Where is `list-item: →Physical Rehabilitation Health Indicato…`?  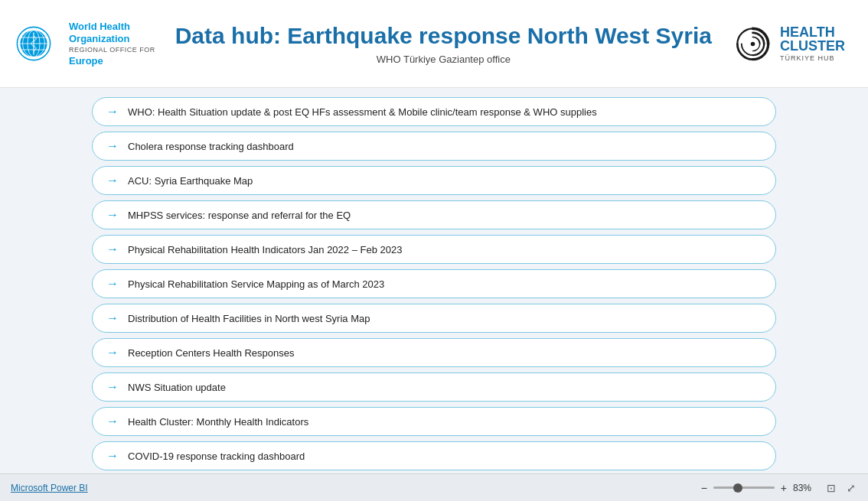 list-item: →Physical Rehabilitation Health Indicato… is located at coordinates (434, 249).